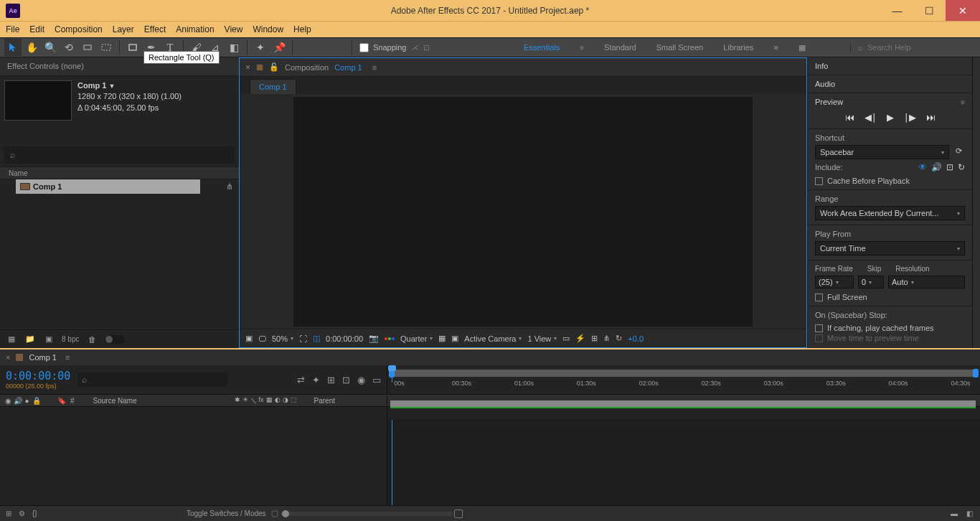  I want to click on sw7-icon: ◑, so click(286, 400).